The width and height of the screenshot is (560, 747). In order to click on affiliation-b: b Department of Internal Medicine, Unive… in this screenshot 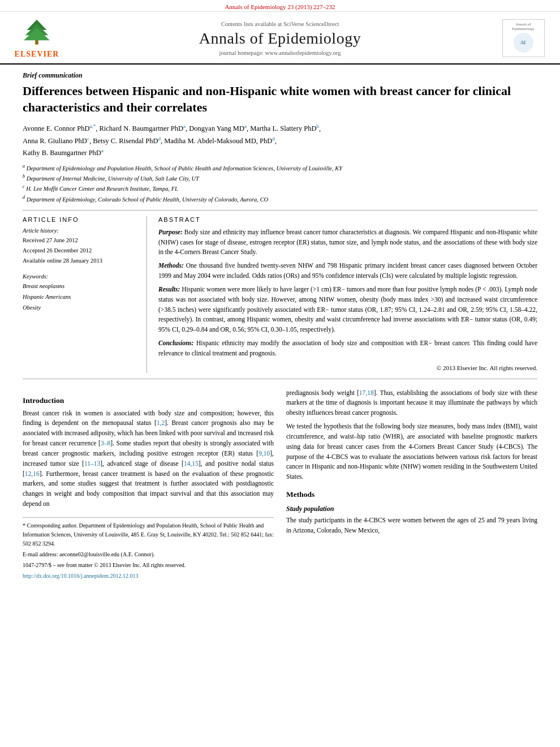, I will do `click(280, 178)`.